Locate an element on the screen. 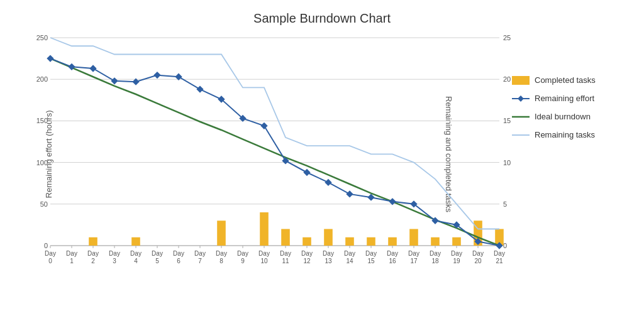  legend-line-green-icon is located at coordinates (521, 117).